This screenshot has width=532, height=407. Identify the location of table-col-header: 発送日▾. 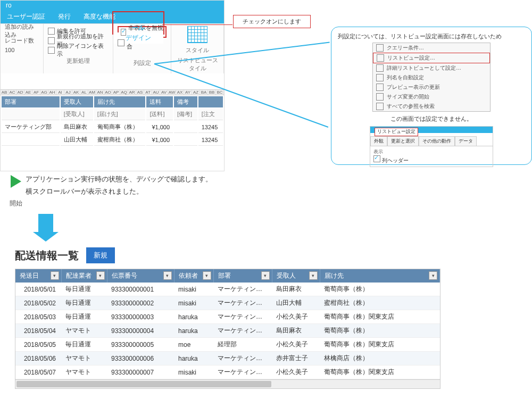
(38, 276).